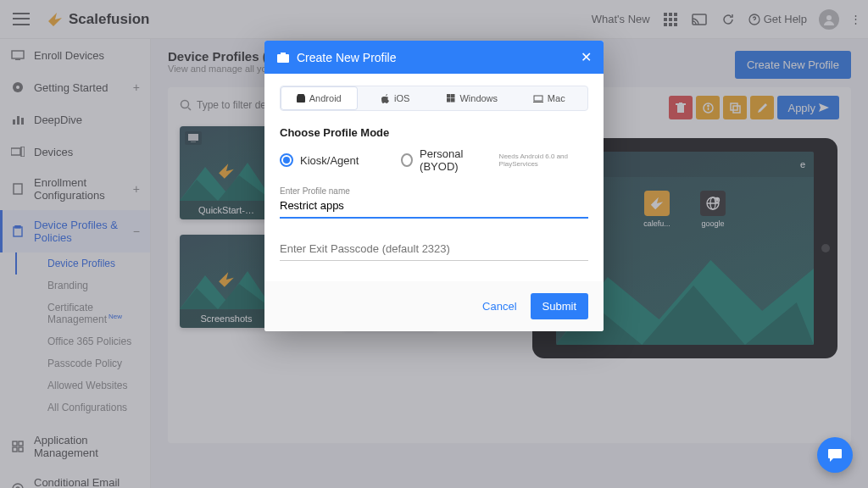 This screenshot has height=488, width=868. I want to click on submit-button: Submit, so click(559, 307).